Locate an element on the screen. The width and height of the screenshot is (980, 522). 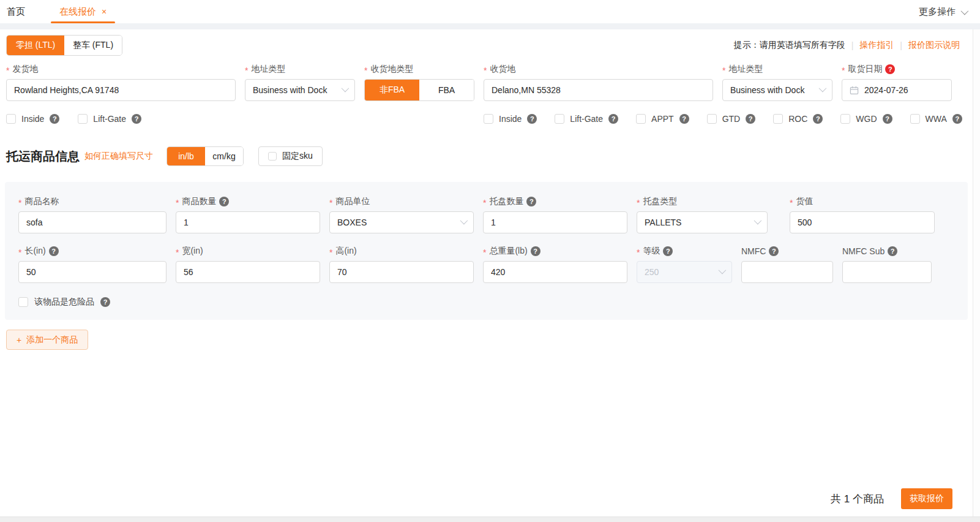
tab-online-quote: 在线报价 × is located at coordinates (83, 12).